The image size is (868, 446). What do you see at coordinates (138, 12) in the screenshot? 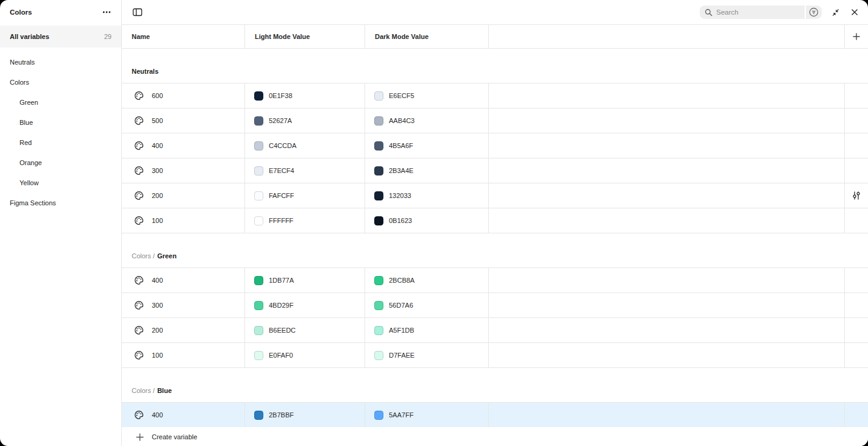
I see `toggle-sidebar-button` at bounding box center [138, 12].